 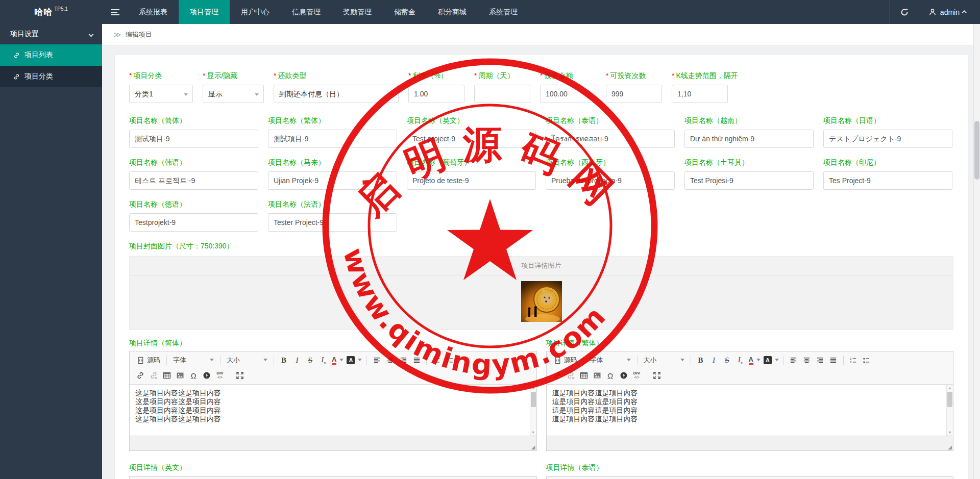 What do you see at coordinates (888, 181) in the screenshot?
I see `text-field: Tes Project-9` at bounding box center [888, 181].